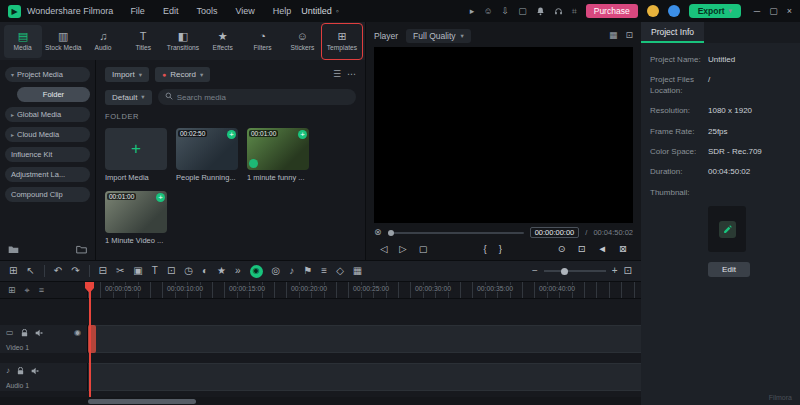 This screenshot has width=800, height=405. I want to click on purchase-button: Purchase, so click(612, 11).